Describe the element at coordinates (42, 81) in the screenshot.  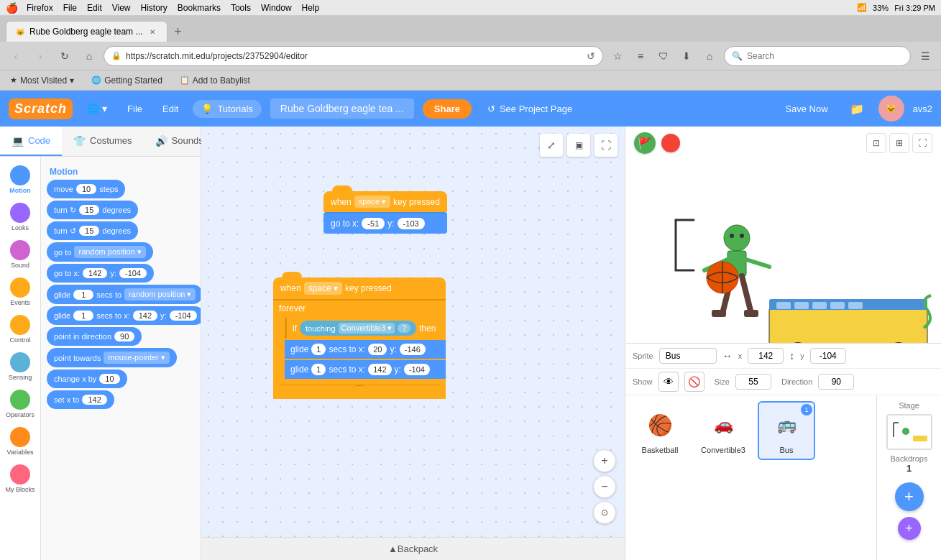
I see `bookmark-most-visited: ★ Most Visited ▾` at that location.